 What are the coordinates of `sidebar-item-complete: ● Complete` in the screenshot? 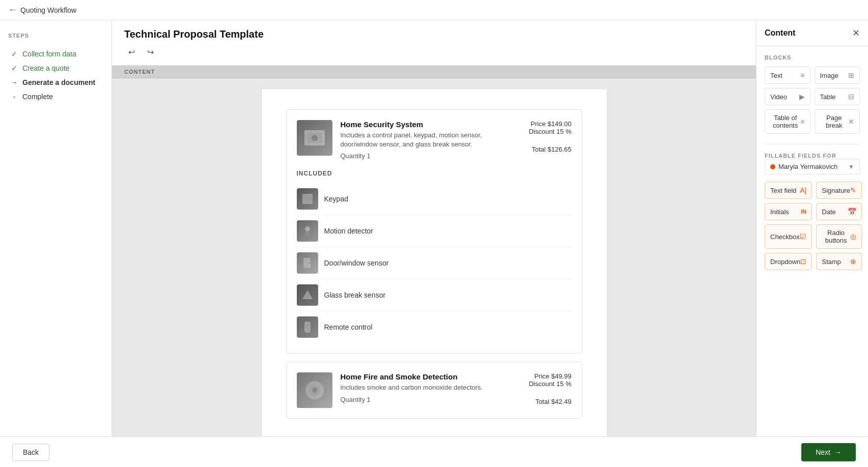 It's located at (56, 97).